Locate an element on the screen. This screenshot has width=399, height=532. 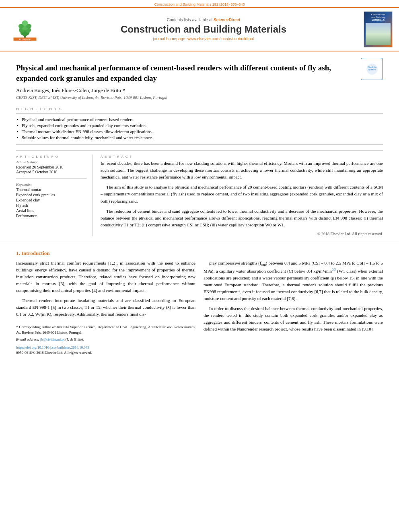
intro-left-para-1: Increasingly strict thermal comfort requ… is located at coordinates (106, 277).